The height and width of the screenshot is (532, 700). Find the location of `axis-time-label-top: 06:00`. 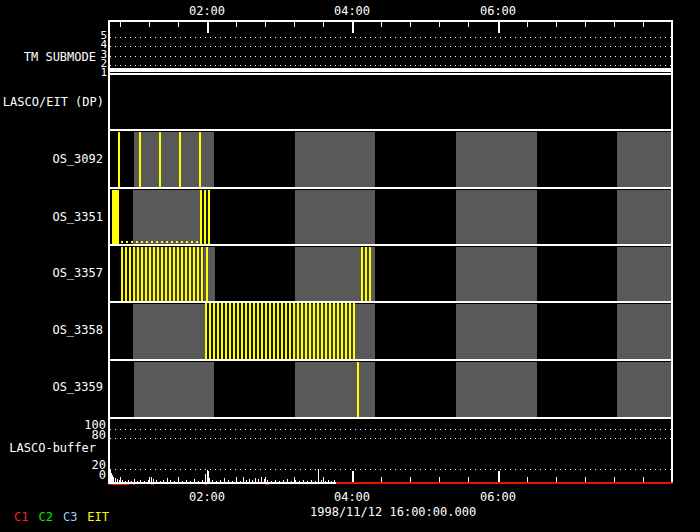

axis-time-label-top: 06:00 is located at coordinates (498, 11).